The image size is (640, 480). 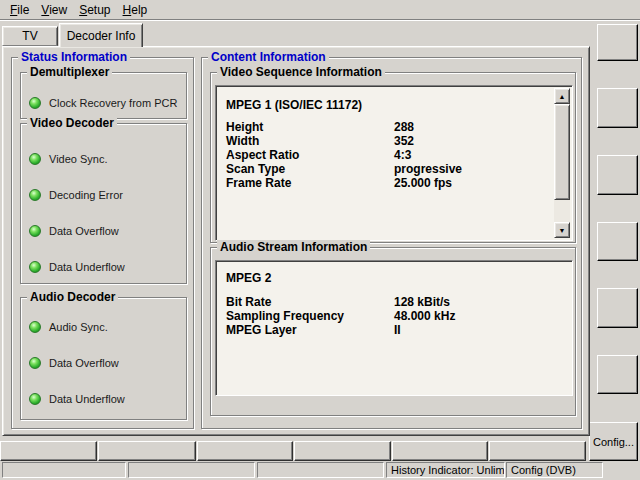 I want to click on demultiplexer-group: Demultiplexer Clock Recovery from PCR, so click(x=104, y=96).